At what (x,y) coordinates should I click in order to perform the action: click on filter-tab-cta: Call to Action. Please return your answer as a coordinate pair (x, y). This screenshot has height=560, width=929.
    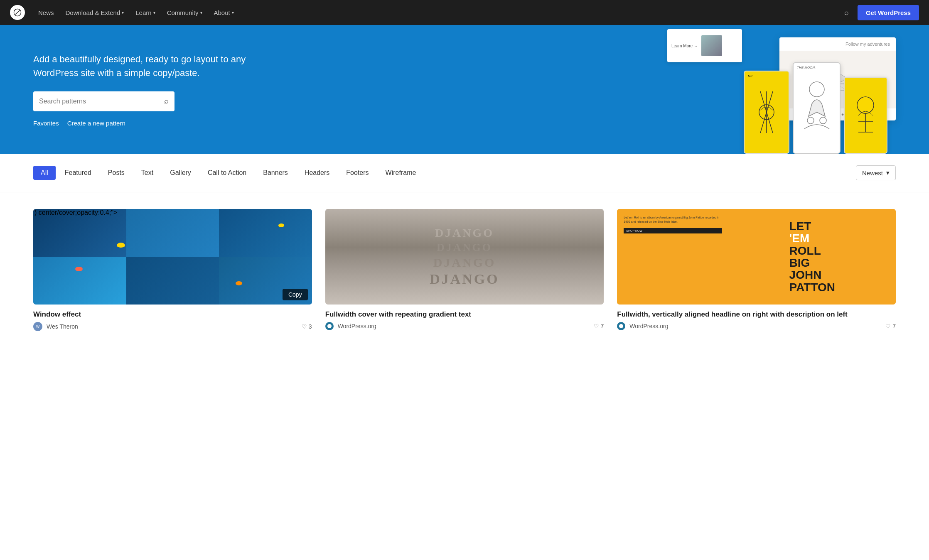
    Looking at the image, I should click on (227, 173).